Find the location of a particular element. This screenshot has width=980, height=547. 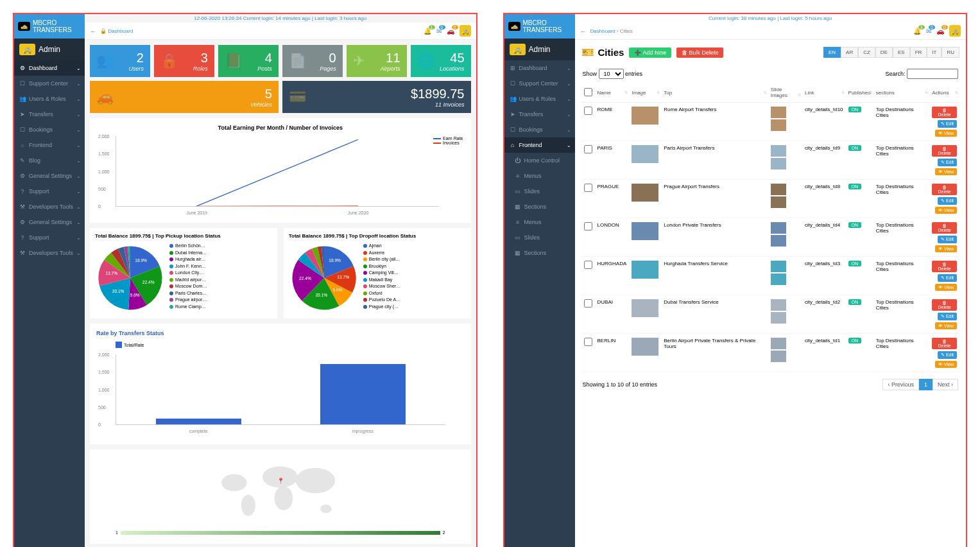

lang-it: IT is located at coordinates (934, 53).